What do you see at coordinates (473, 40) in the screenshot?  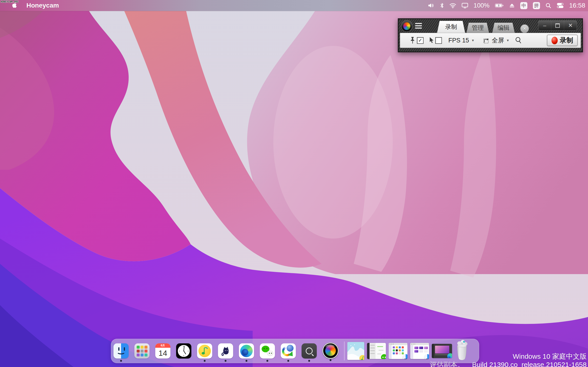 I see `fps-dropdown-icon: ▼` at bounding box center [473, 40].